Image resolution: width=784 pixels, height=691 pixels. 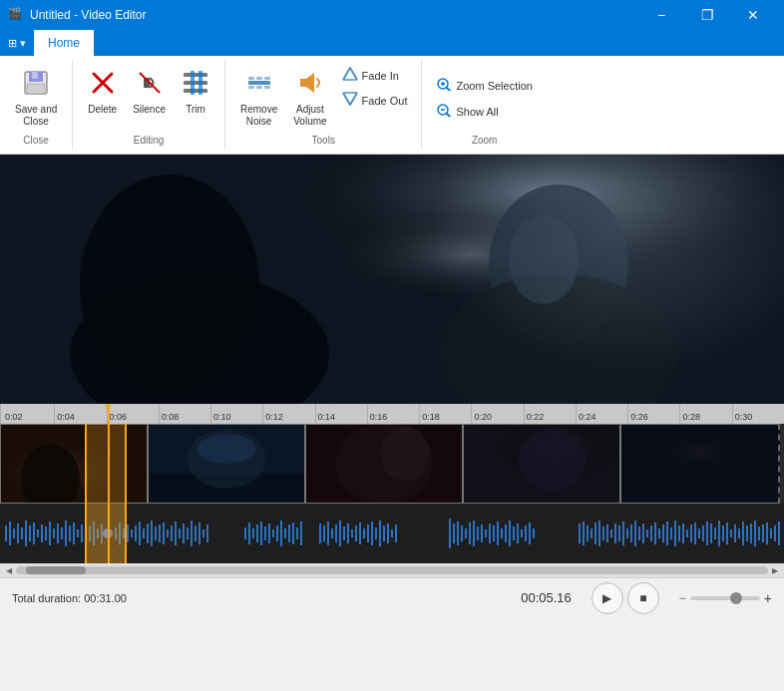 I want to click on zoom-selection-button: Zoom Selection, so click(x=484, y=86).